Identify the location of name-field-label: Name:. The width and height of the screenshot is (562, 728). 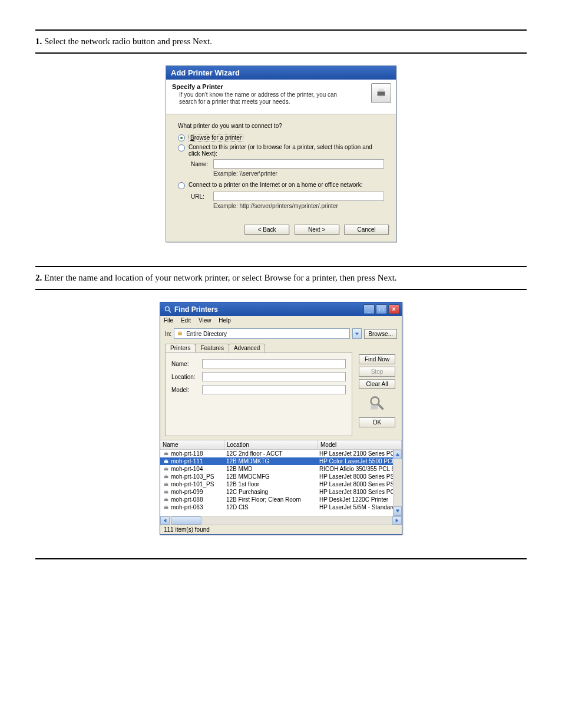
(202, 164).